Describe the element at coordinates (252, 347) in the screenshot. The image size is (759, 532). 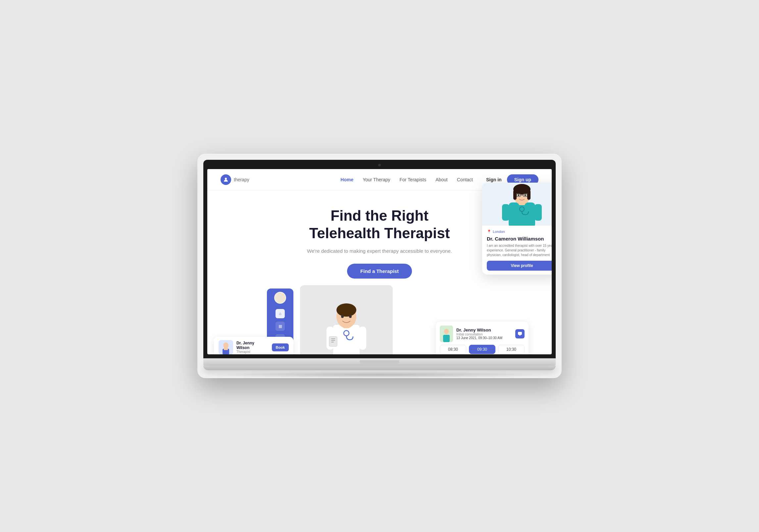
I see `mini-info: Dr. Jenny Wilson Therapist` at that location.